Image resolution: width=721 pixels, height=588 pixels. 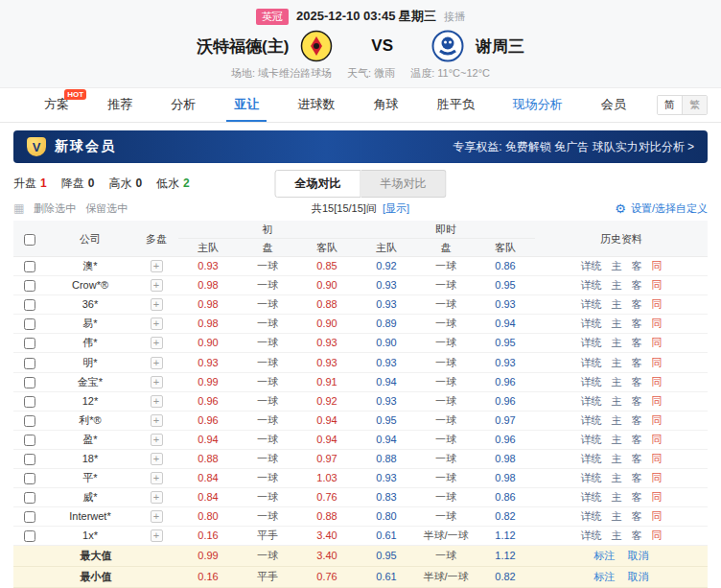 I want to click on tab-plan: 方案 HOT, so click(x=57, y=106).